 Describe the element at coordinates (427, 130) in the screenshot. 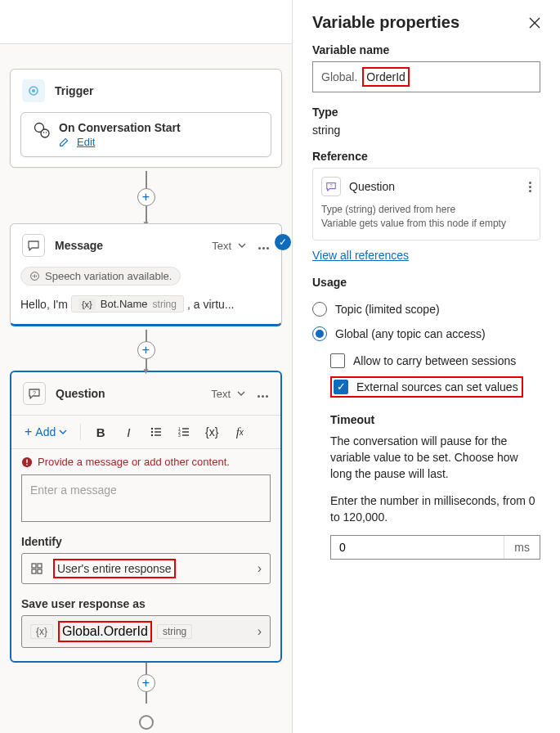

I see `type-value: string` at that location.